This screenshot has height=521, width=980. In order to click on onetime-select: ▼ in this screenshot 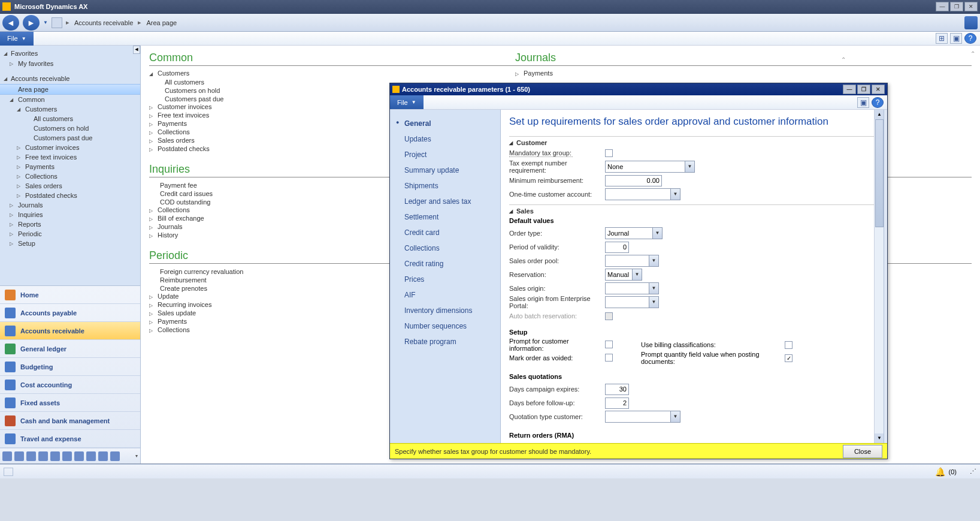, I will do `click(643, 194)`.